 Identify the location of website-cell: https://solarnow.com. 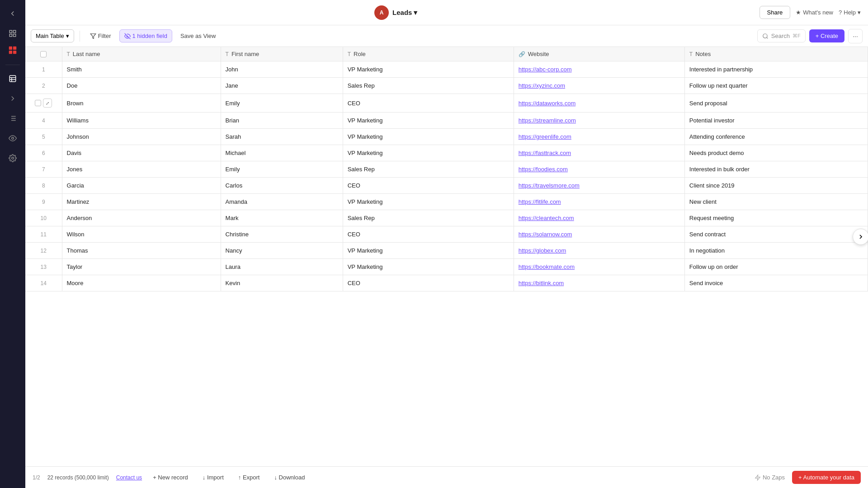
(599, 235).